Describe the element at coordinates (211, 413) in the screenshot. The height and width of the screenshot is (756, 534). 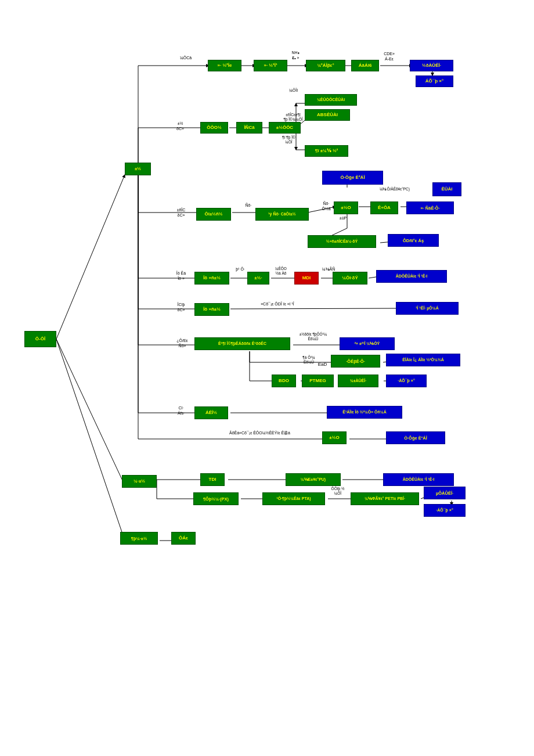
I see `node-n8b: ÁÊÎ½` at that location.